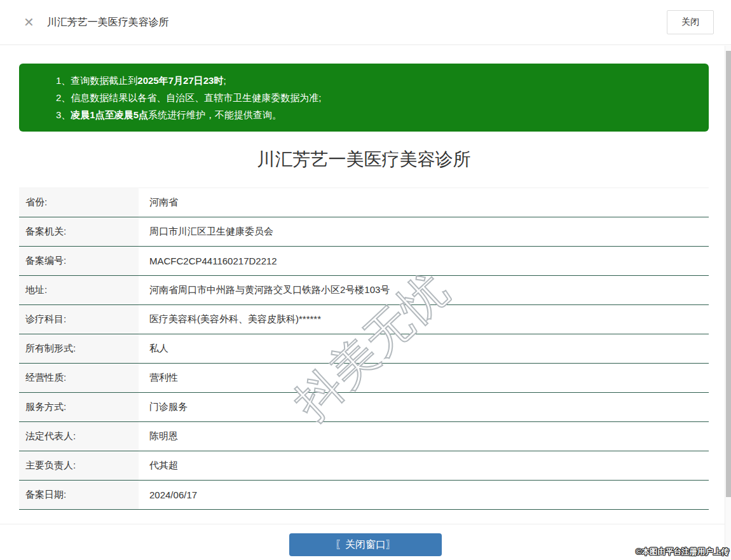 The image size is (731, 560). What do you see at coordinates (79, 202) in the screenshot?
I see `row-label: 省份:` at bounding box center [79, 202].